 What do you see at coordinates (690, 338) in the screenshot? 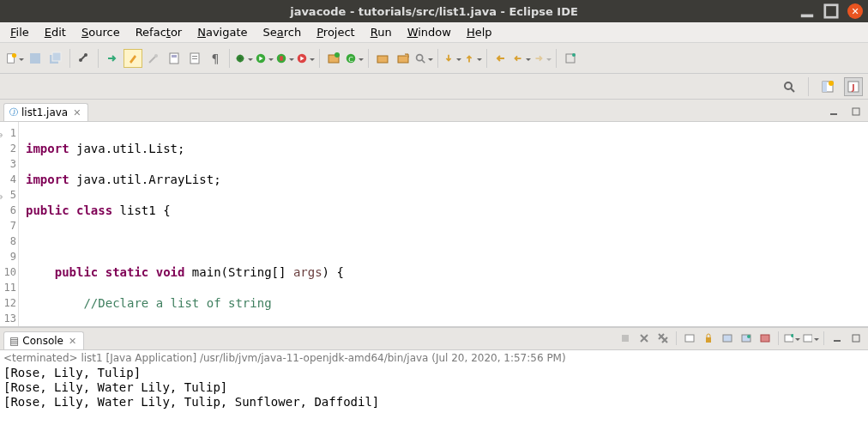
I see `clear-console-button` at bounding box center [690, 338].